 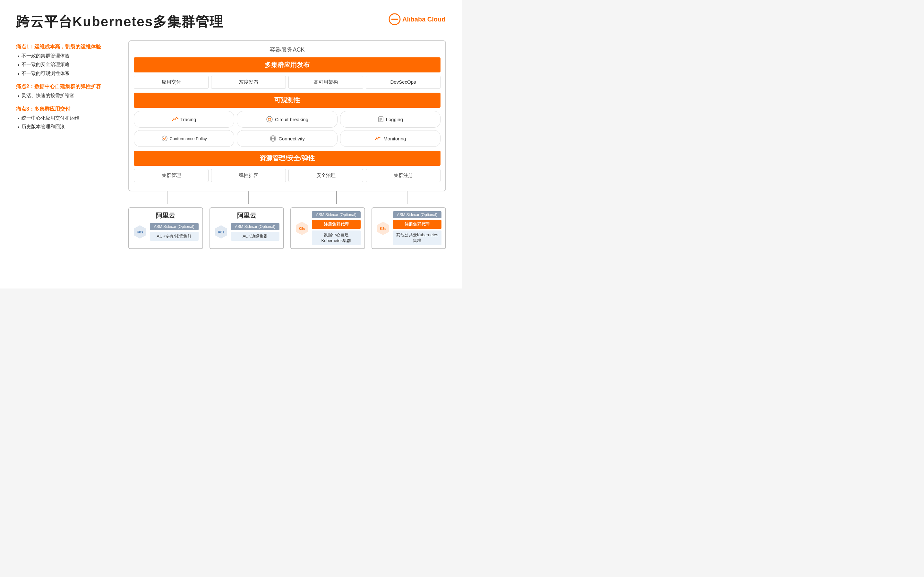 I want to click on resource-item-1: 集群管理, so click(x=171, y=176).